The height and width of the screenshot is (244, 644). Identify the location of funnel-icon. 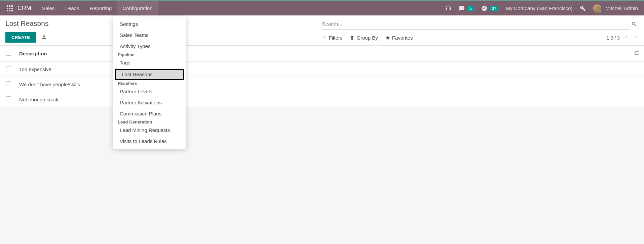
(325, 38).